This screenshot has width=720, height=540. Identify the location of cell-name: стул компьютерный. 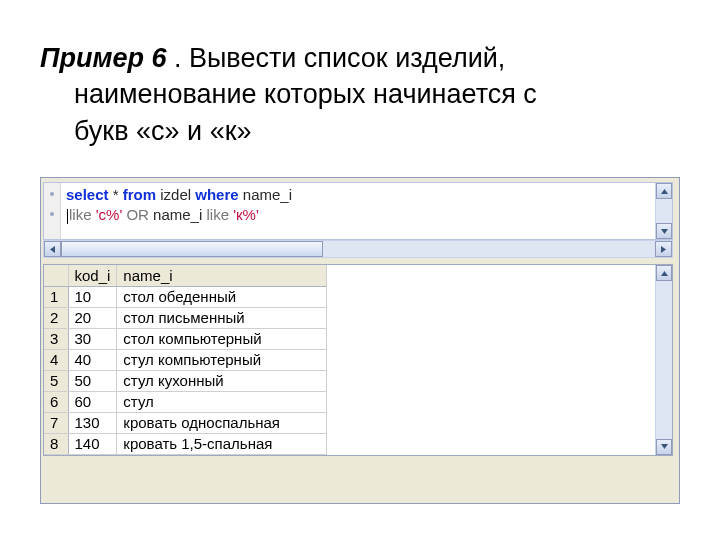
(222, 360).